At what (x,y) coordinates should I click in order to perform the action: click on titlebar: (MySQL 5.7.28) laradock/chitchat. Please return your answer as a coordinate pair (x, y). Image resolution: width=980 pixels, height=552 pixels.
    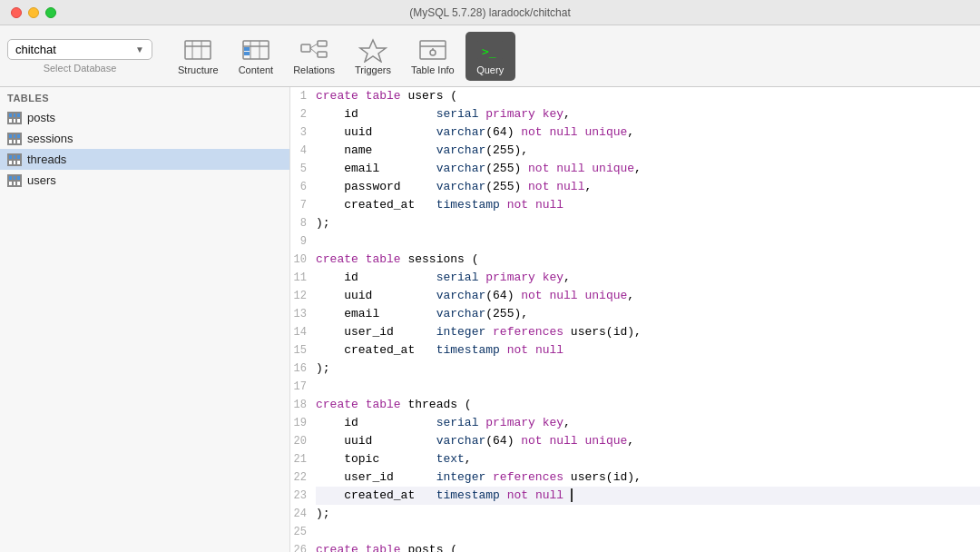
    Looking at the image, I should click on (490, 13).